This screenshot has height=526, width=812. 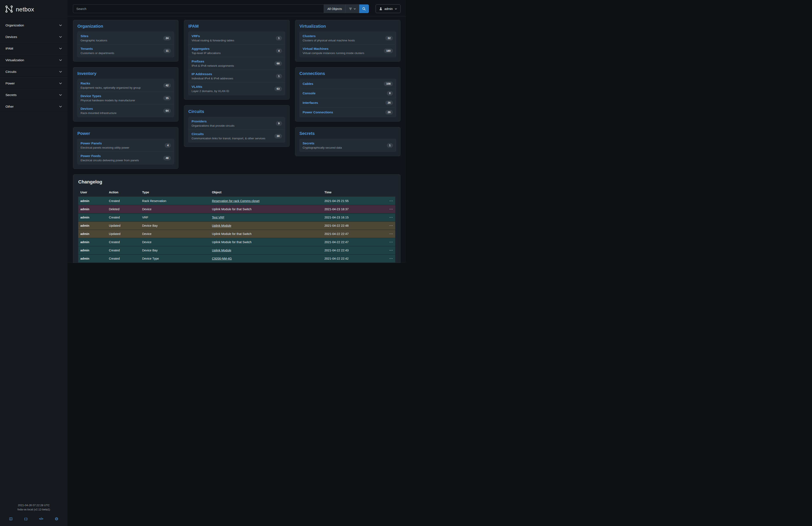 I want to click on sidebar: netbox OrganizationDevicesIPAMVirtualiza…, so click(x=34, y=131).